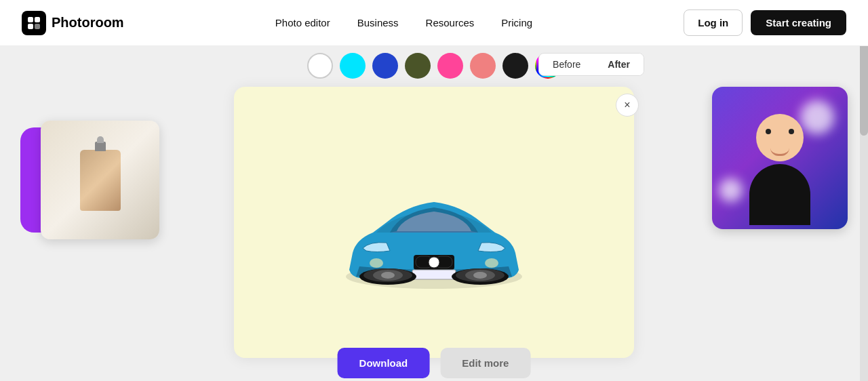  I want to click on navbar-actions: Log in Start creating, so click(765, 23).